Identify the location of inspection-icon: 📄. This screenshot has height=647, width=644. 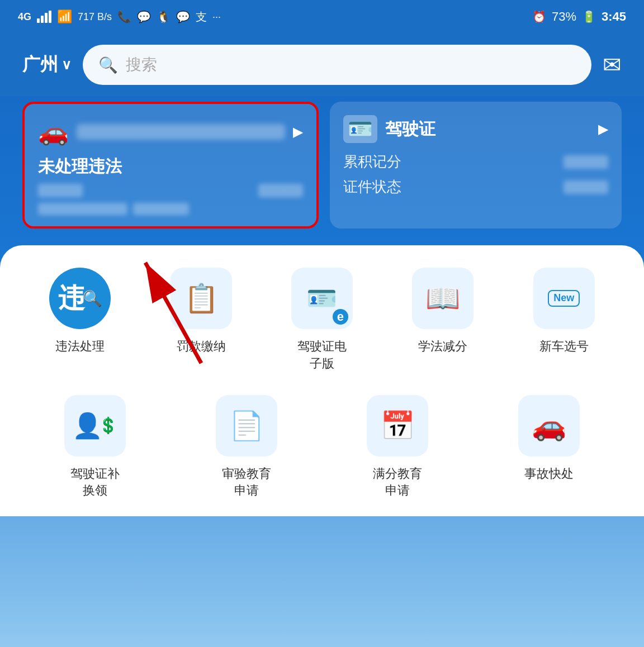
(247, 426).